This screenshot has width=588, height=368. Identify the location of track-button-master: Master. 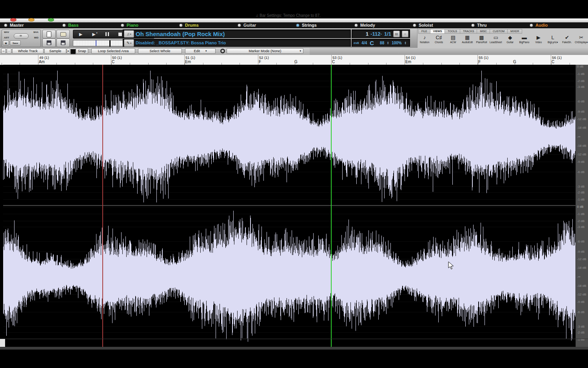
(33, 25).